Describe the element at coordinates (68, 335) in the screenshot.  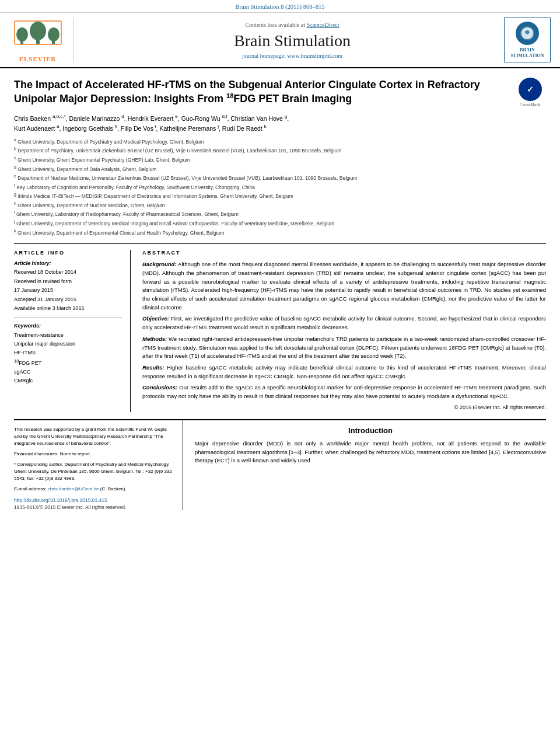
I see `keyword-1: Treatment-resistance` at that location.